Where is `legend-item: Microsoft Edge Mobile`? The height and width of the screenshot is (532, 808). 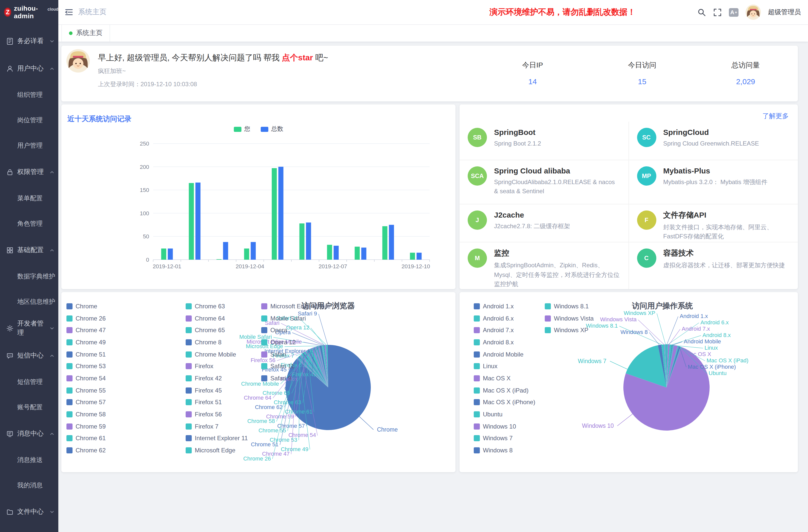 legend-item: Microsoft Edge Mobile is located at coordinates (296, 306).